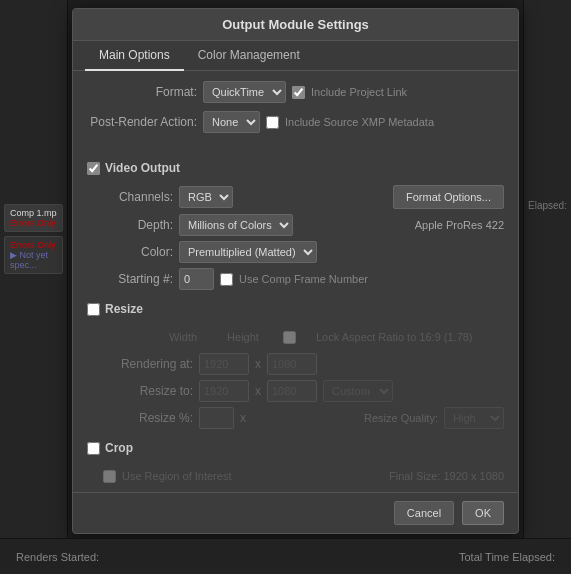 The height and width of the screenshot is (574, 571). What do you see at coordinates (224, 364) in the screenshot?
I see `rendering-at-w-input` at bounding box center [224, 364].